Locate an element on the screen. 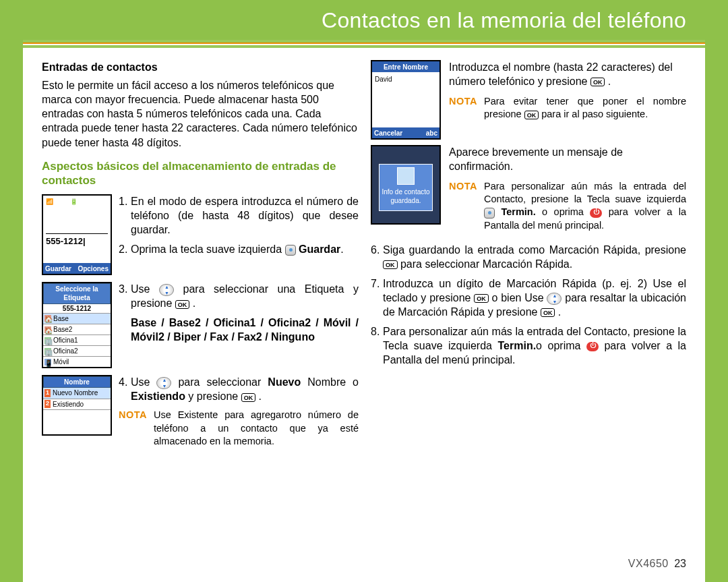 This screenshot has height=582, width=728. step-8: 8.Para personalizar aún más la entrada d… is located at coordinates (528, 345).